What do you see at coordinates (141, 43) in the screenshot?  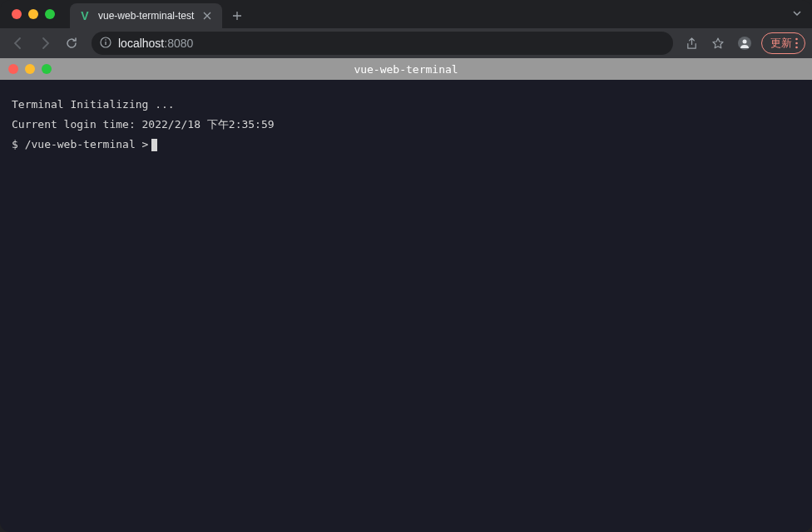 I see `address-host: localhost` at bounding box center [141, 43].